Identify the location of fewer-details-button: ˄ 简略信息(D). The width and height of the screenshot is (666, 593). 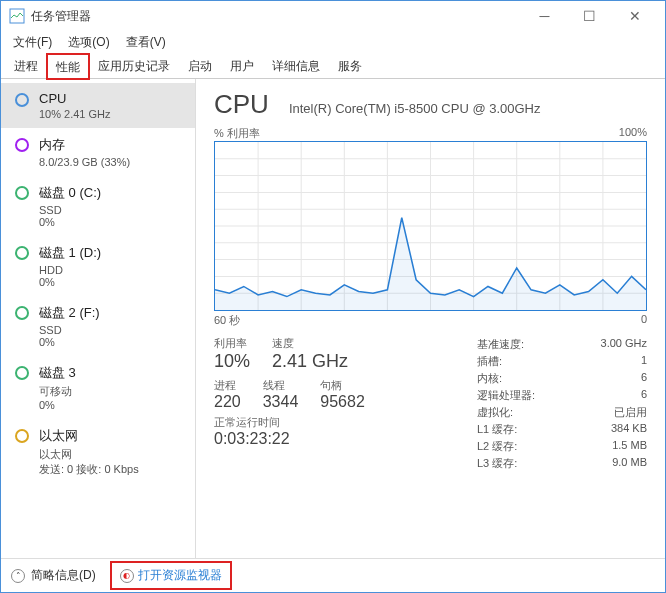
(54, 576).